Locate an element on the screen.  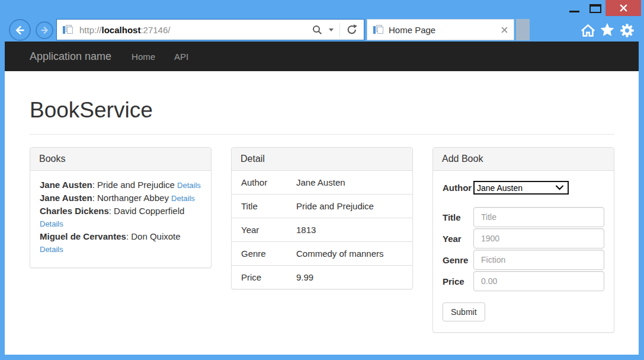
title-field-row: Title is located at coordinates (524, 217).